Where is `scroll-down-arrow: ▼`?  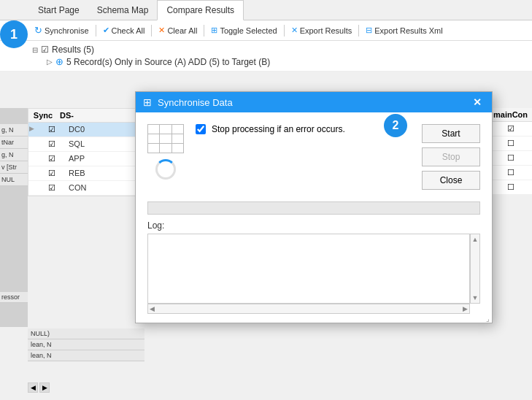
scroll-down-arrow: ▼ is located at coordinates (476, 298).